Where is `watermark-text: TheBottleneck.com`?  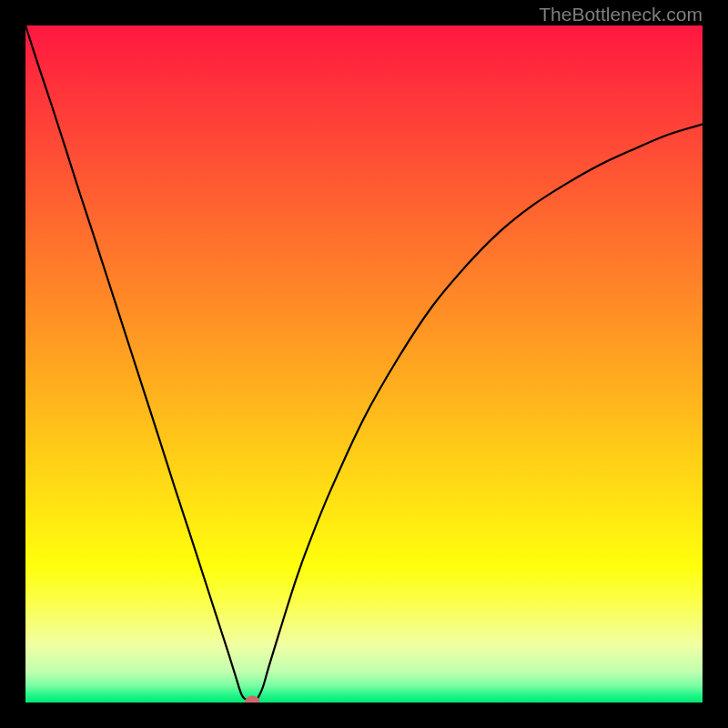
watermark-text: TheBottleneck.com is located at coordinates (621, 15).